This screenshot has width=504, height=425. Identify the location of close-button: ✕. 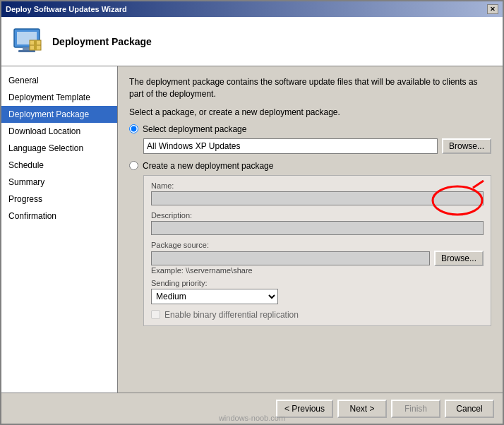
(493, 9).